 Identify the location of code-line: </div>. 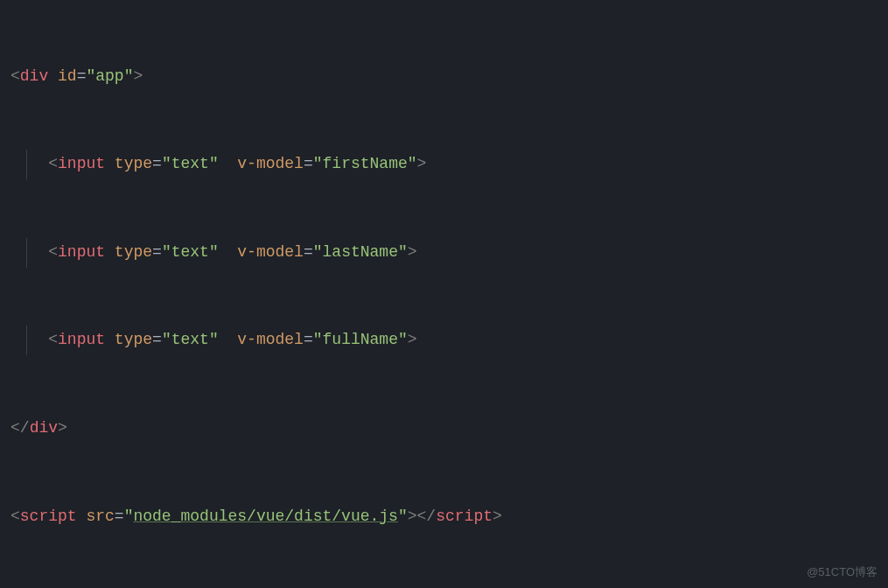
(444, 429).